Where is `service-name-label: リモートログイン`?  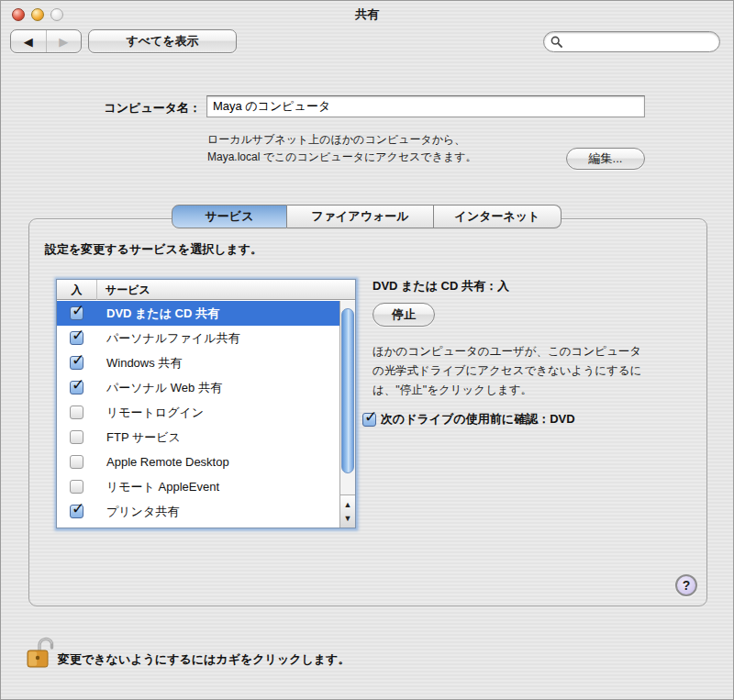 service-name-label: リモートログイン is located at coordinates (155, 413).